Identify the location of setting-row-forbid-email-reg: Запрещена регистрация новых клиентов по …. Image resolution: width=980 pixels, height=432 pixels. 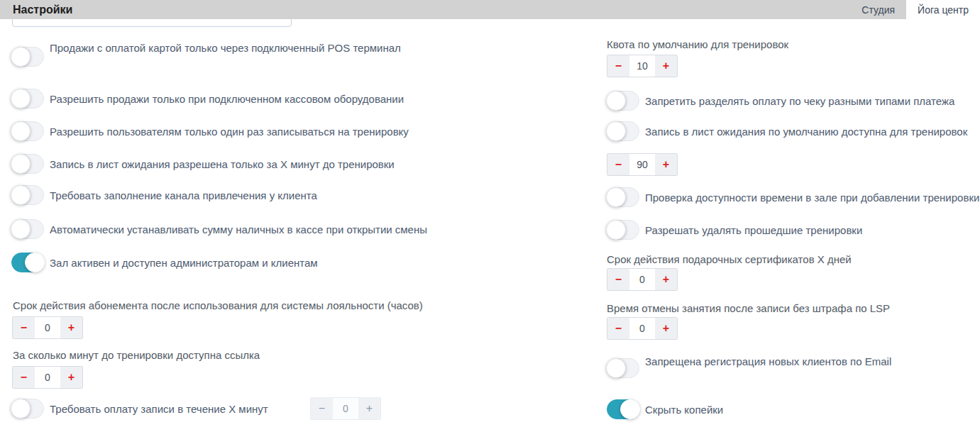
(749, 366).